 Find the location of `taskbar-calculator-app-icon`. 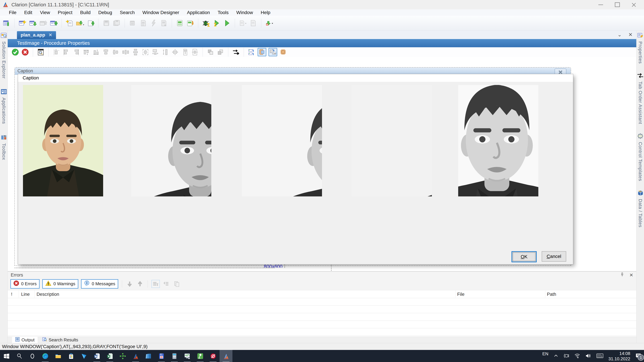

taskbar-calculator-app-icon is located at coordinates (174, 356).